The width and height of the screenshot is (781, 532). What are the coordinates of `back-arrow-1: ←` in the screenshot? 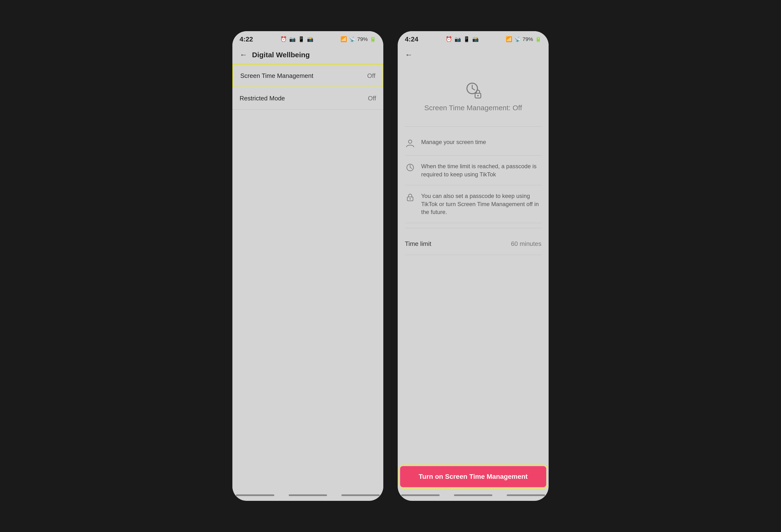 It's located at (243, 55).